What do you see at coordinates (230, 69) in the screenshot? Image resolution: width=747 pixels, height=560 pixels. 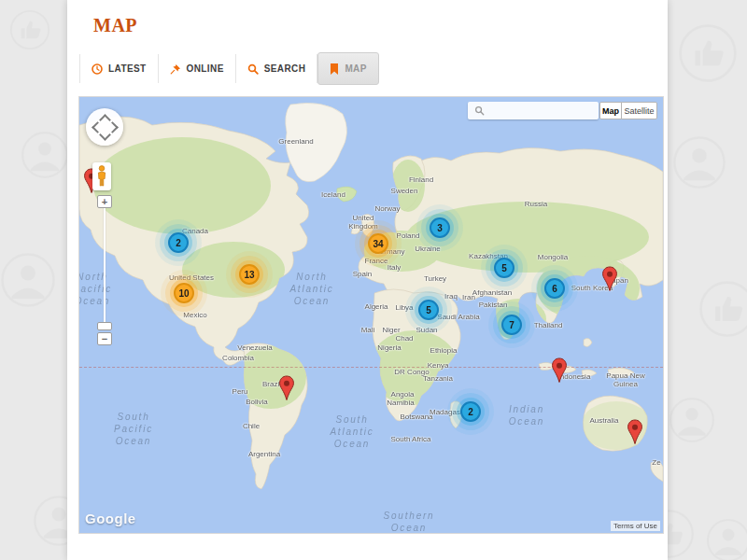 I see `tab-bar: LATEST ONLINE SEARCH MAP` at bounding box center [230, 69].